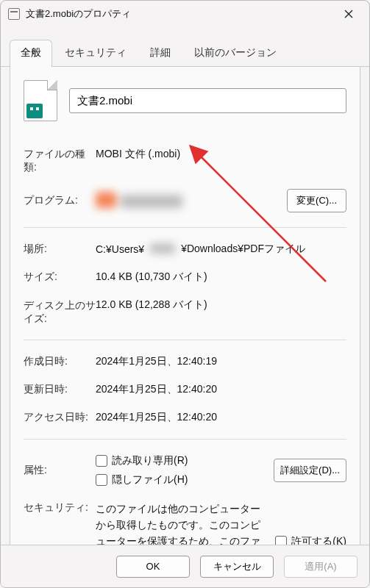  Describe the element at coordinates (221, 362) in the screenshot. I see `value-created: 2024年1月25日、12:40:19` at that location.